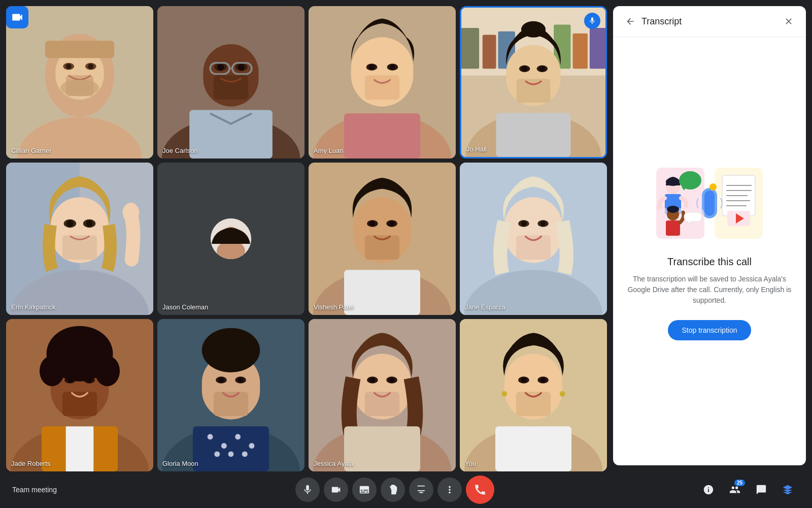  I want to click on transcript-back-button, so click(630, 21).